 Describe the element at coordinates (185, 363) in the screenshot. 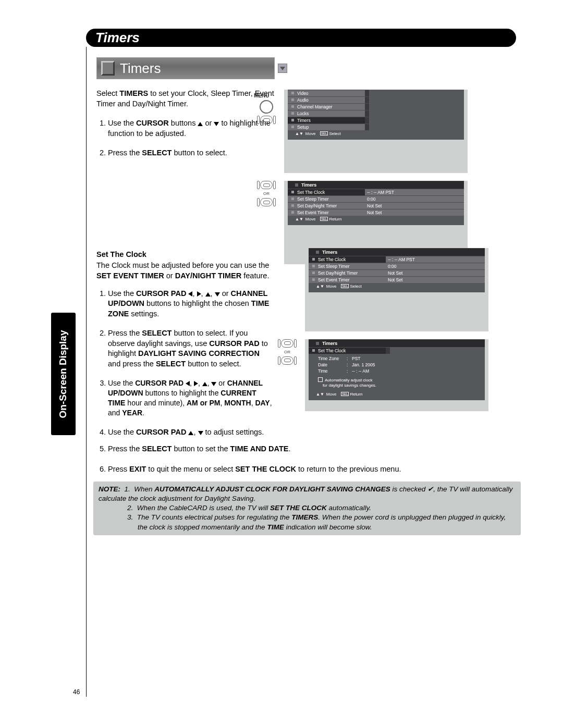

I see `set-clock-steps: Use the CURSOR PAD , , , or CHANNEL UP/D…` at that location.